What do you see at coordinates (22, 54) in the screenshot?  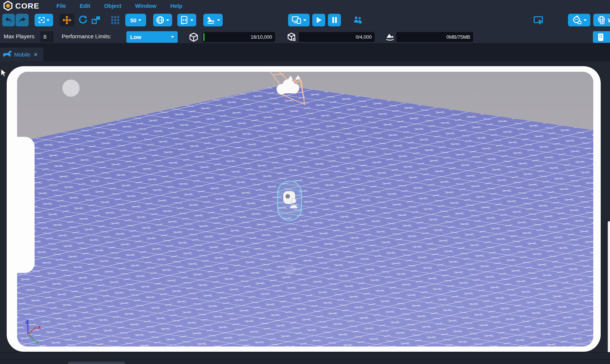 I see `tab-mobile: Mobile ×` at bounding box center [22, 54].